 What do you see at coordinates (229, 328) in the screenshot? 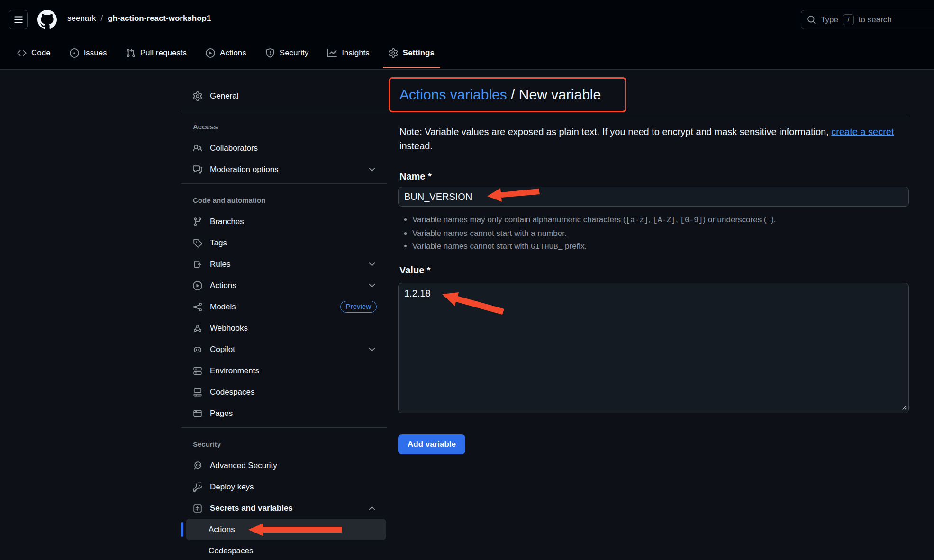
I see `sidebar-item-label: Webhooks` at bounding box center [229, 328].